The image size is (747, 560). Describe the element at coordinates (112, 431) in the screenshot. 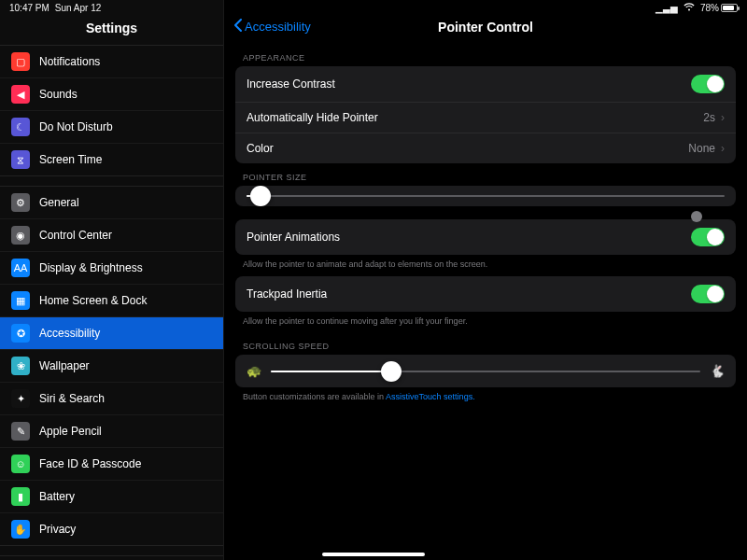

I see `sidebar-item-apple-pencil: ✎Apple Pencil` at that location.